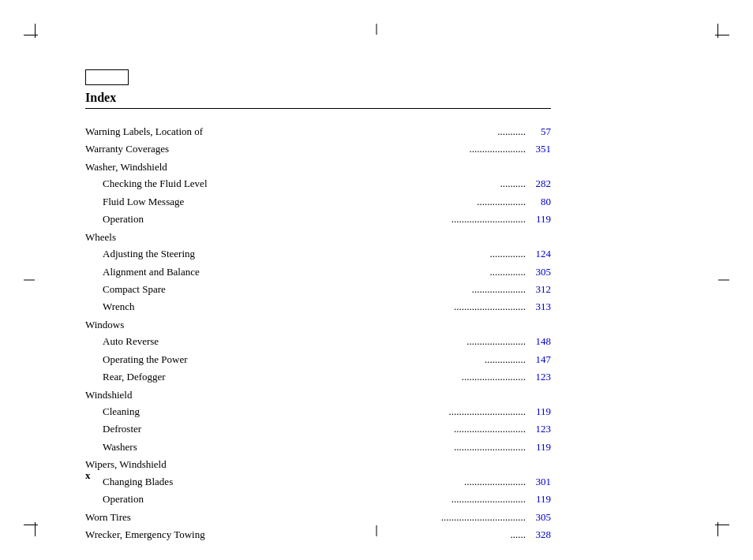 The image size is (753, 560). What do you see at coordinates (318, 360) in the screenshot?
I see `index-entry: Operating the Power................147` at bounding box center [318, 360].